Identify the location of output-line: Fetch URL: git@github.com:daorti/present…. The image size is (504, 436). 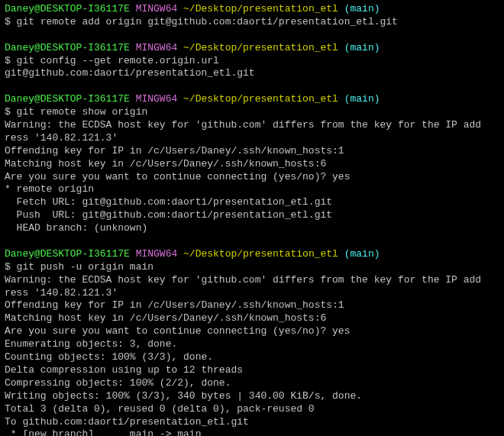
(252, 203).